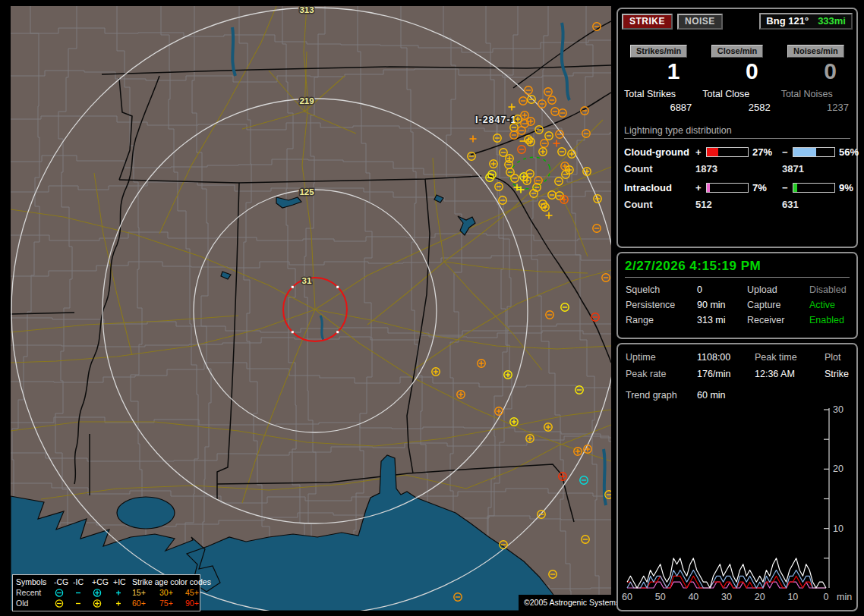 The height and width of the screenshot is (616, 864). I want to click on noise-mode-button: NOISE, so click(700, 21).